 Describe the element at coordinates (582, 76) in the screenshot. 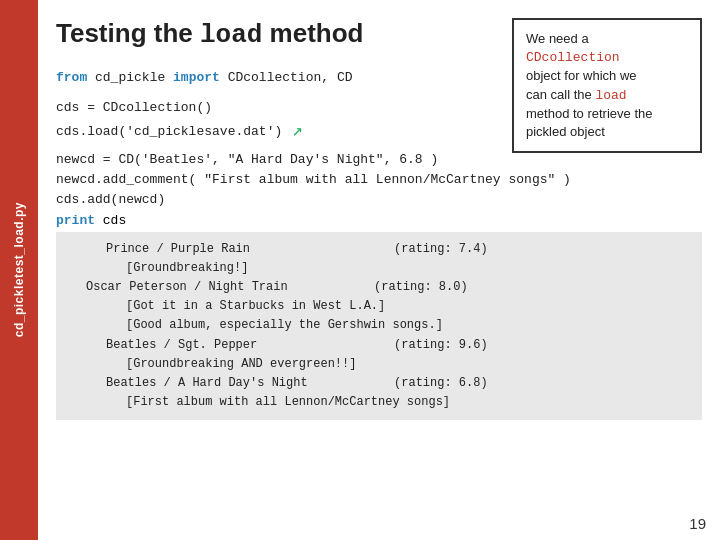

I see `callout-line3: object for which we` at that location.